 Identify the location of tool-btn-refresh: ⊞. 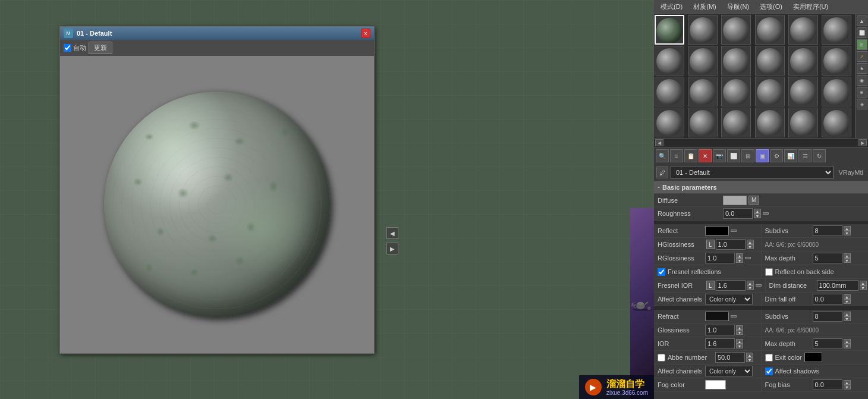
(748, 156).